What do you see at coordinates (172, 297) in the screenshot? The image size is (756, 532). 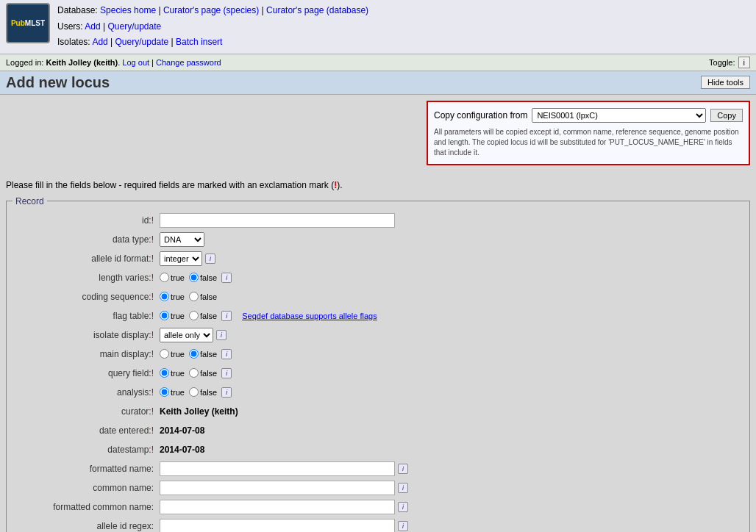 I see `coding-sequence-true-label: true` at bounding box center [172, 297].